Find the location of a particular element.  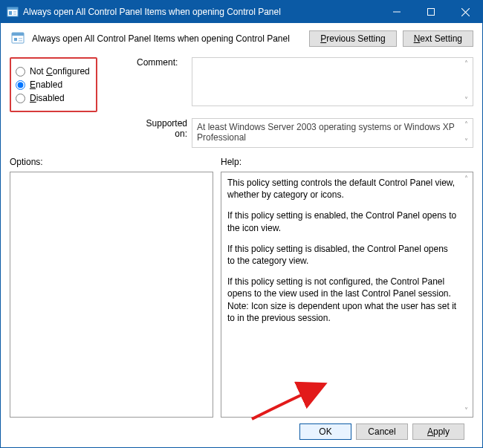

help-p1: This policy setting controls the default… is located at coordinates (343, 189).